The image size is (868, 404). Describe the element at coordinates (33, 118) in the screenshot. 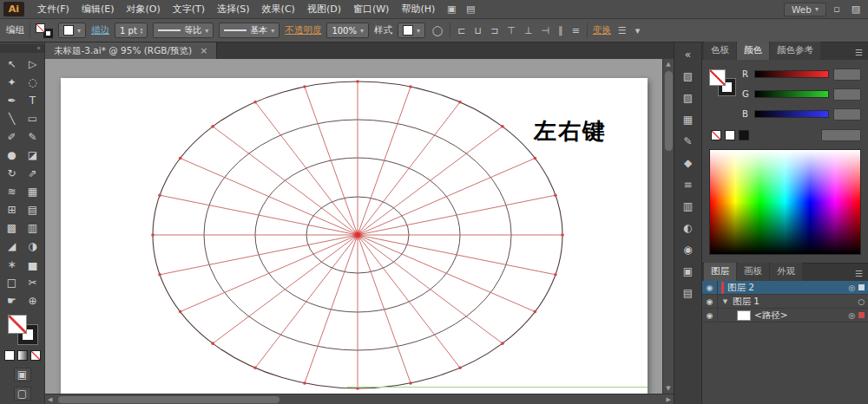

I see `rectangle-tool: ▭` at that location.